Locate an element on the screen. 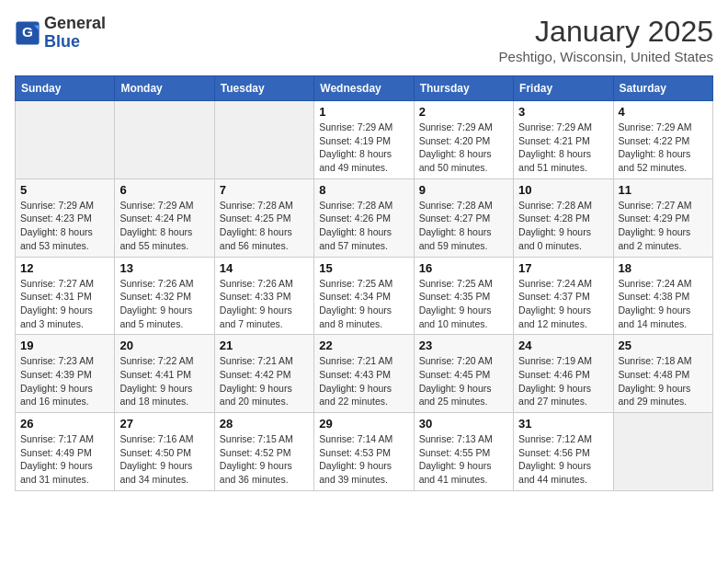 Image resolution: width=728 pixels, height=563 pixels. calendar-cell: 1Sunrise: 7:29 AMSunset: 4:19 PMDaylight… is located at coordinates (364, 140).